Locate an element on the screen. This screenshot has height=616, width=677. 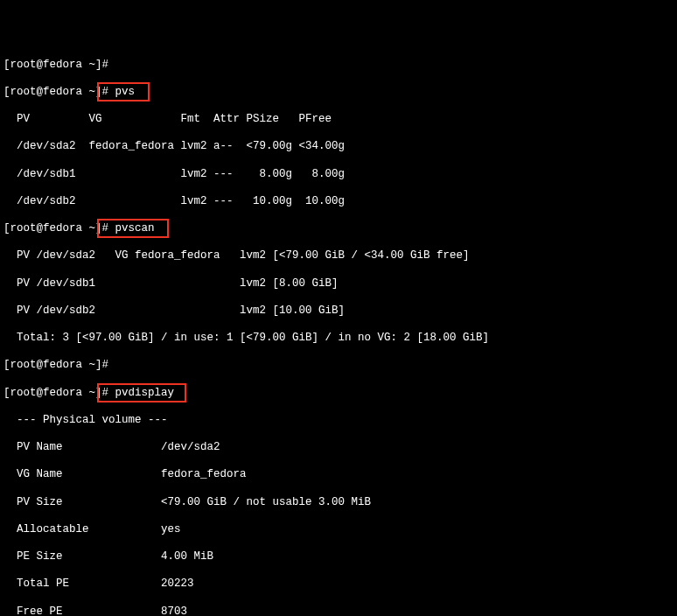
pvscan-row: PV /dev/sdb2 lvm2 [10.00 GiB] is located at coordinates (338, 312).